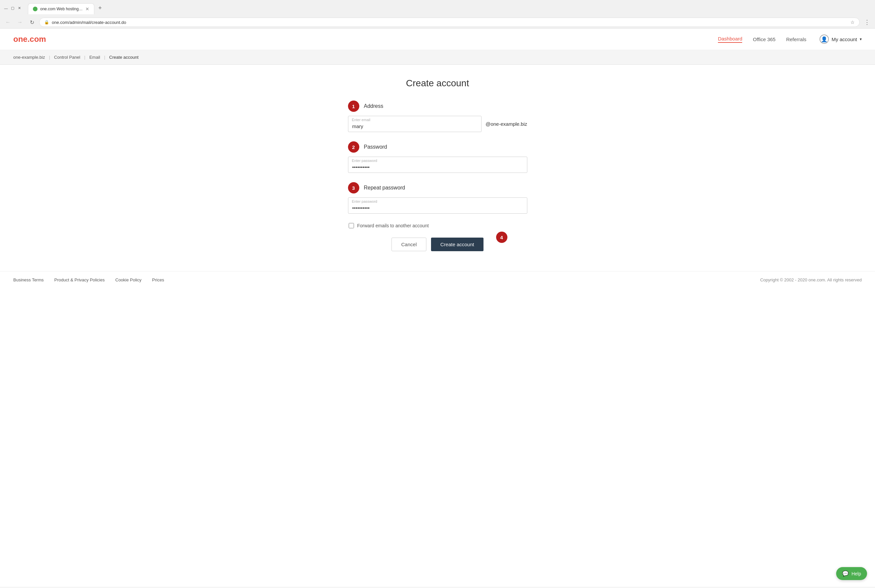 The image size is (875, 588). I want to click on form-step-2: 2 Password Enter password, so click(438, 157).